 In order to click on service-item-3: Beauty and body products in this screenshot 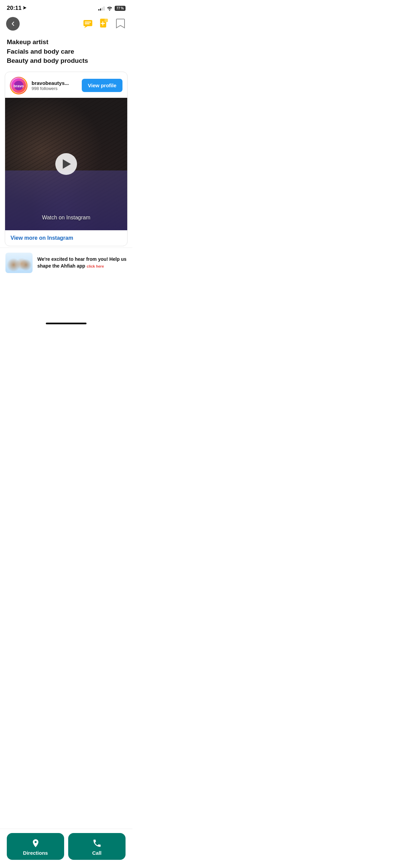, I will do `click(66, 61)`.